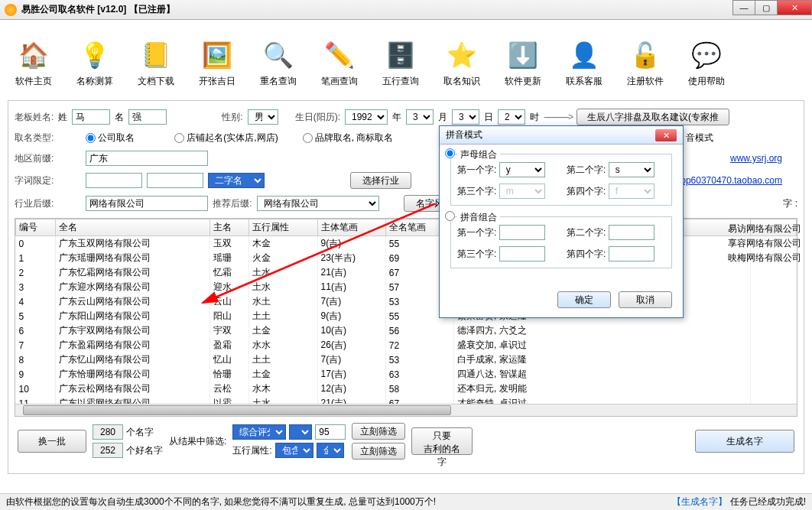 The height and width of the screenshot is (510, 812). Describe the element at coordinates (522, 232) in the screenshot. I see `p1-input` at that location.